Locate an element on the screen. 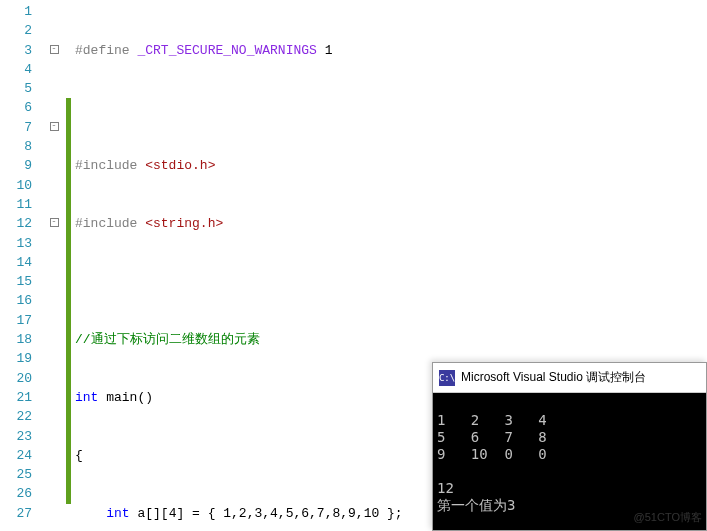 This screenshot has height=531, width=707. line-number: 24 is located at coordinates (16, 456).